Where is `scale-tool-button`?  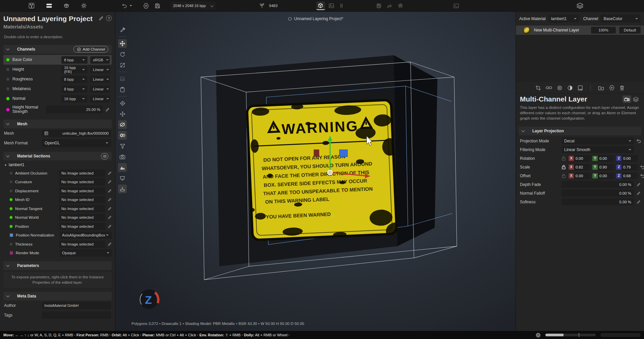
scale-tool-button is located at coordinates (122, 65).